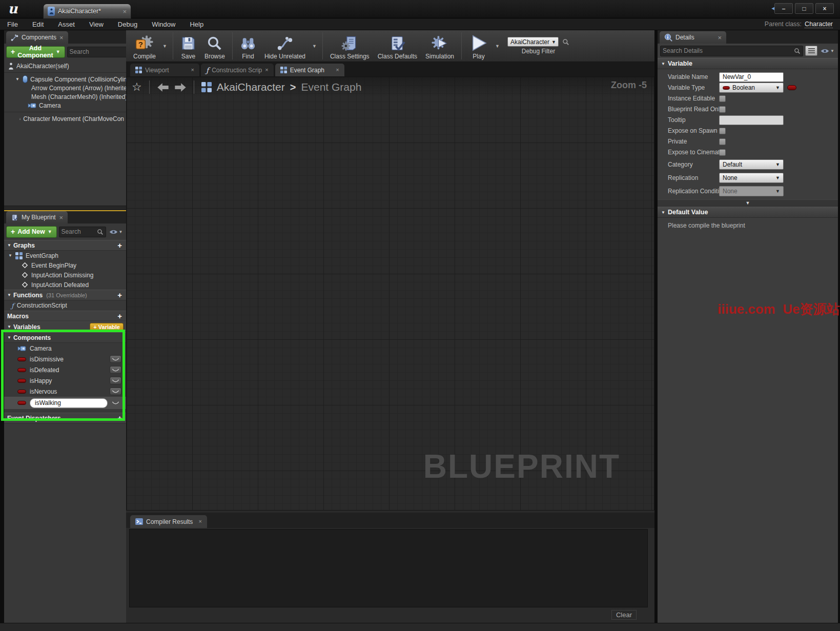  I want to click on add-macro-button: +, so click(120, 316).